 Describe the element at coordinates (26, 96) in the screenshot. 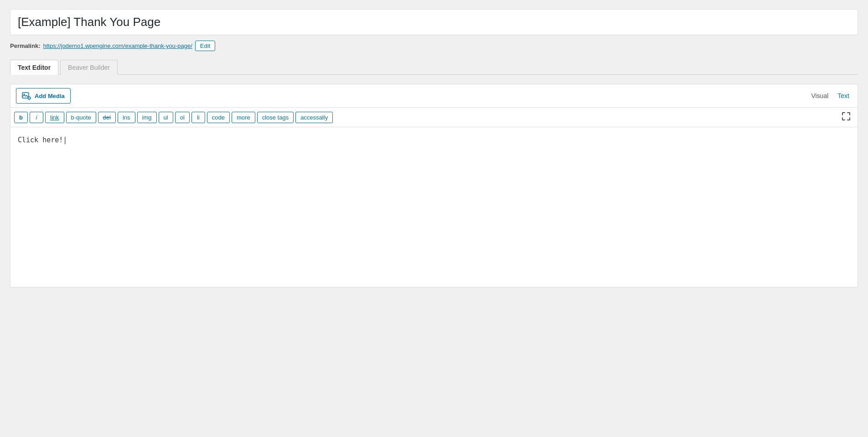

I see `add-media-icon` at that location.